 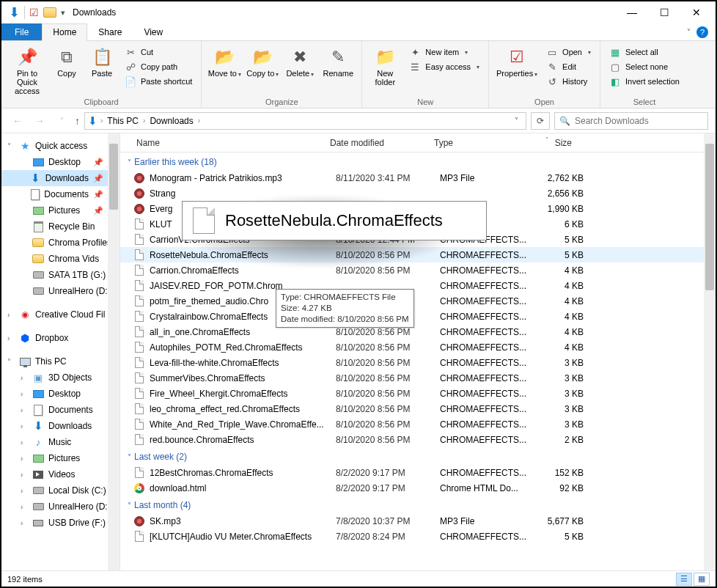 What do you see at coordinates (60, 394) in the screenshot?
I see `tree-desktop2: ›Desktop` at bounding box center [60, 394].